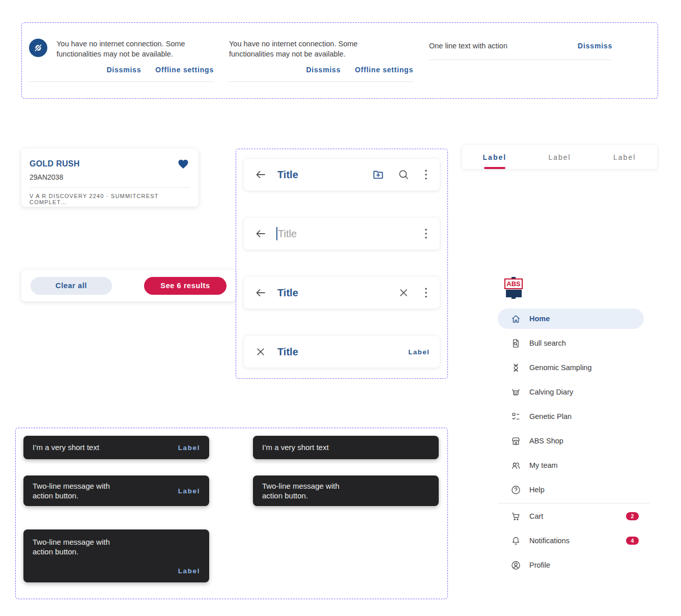  What do you see at coordinates (516, 392) in the screenshot?
I see `cow-icon` at bounding box center [516, 392].